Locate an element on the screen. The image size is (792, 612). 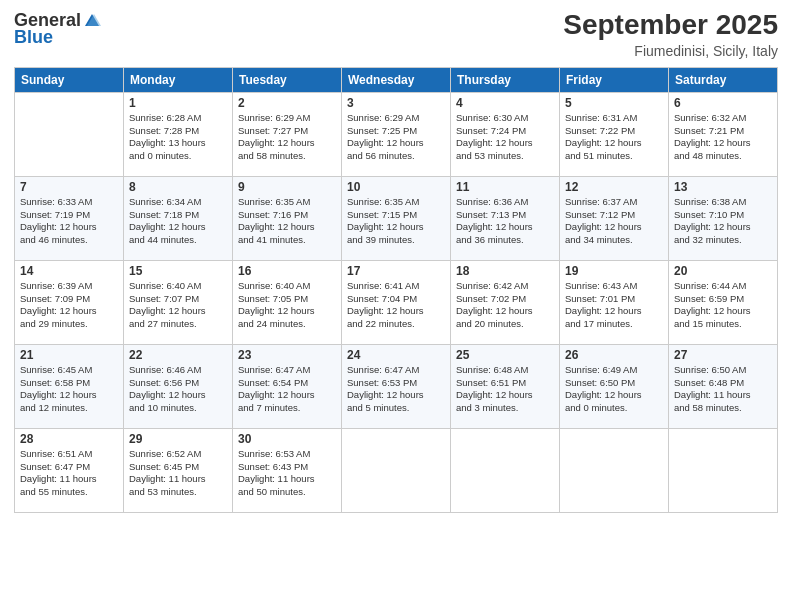
calendar-cell: 22Sunrise: 6:46 AM Sunset: 6:56 PM Dayli… is located at coordinates (178, 386).